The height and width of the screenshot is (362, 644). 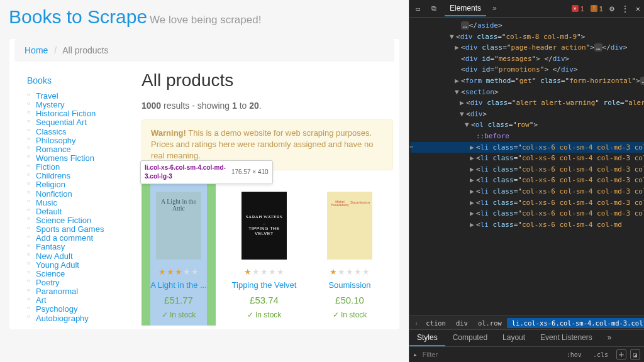 I want to click on sidebar-item: Young Adult, so click(x=78, y=265).